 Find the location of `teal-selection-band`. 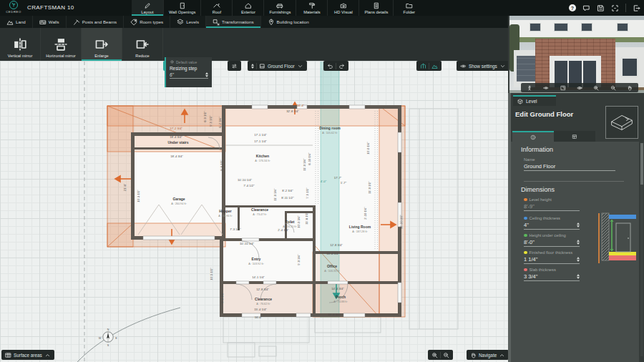

teal-selection-band is located at coordinates (330, 190).